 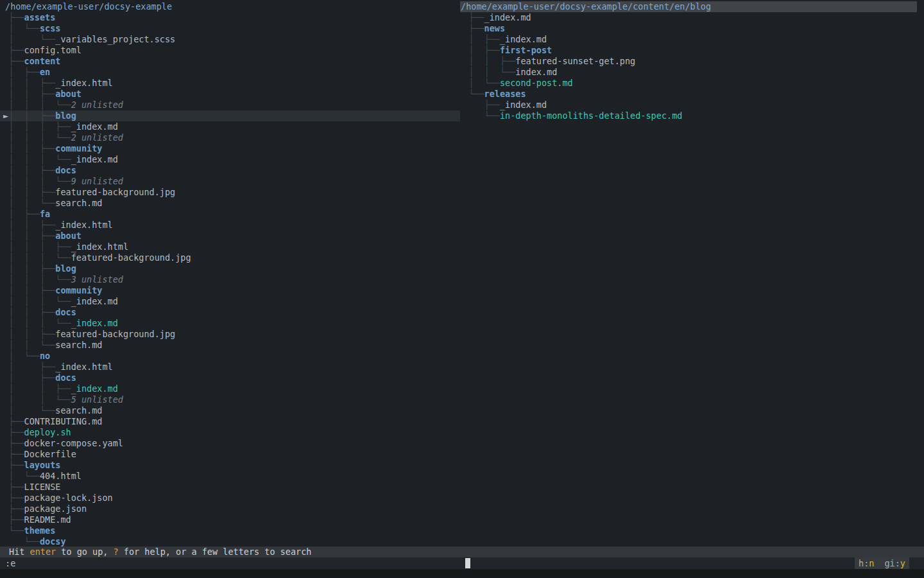 I want to click on directory-name: en, so click(x=45, y=72).